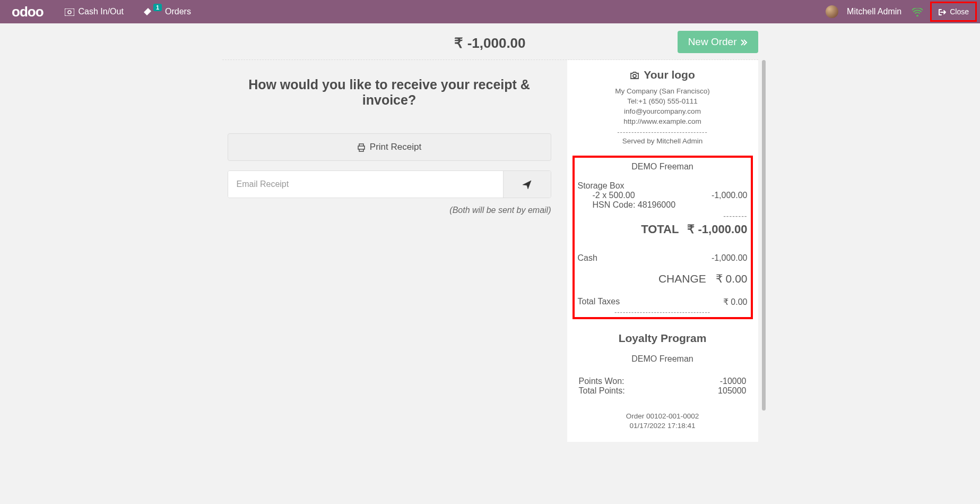  What do you see at coordinates (744, 42) in the screenshot?
I see `chevron-double-right-icon` at bounding box center [744, 42].